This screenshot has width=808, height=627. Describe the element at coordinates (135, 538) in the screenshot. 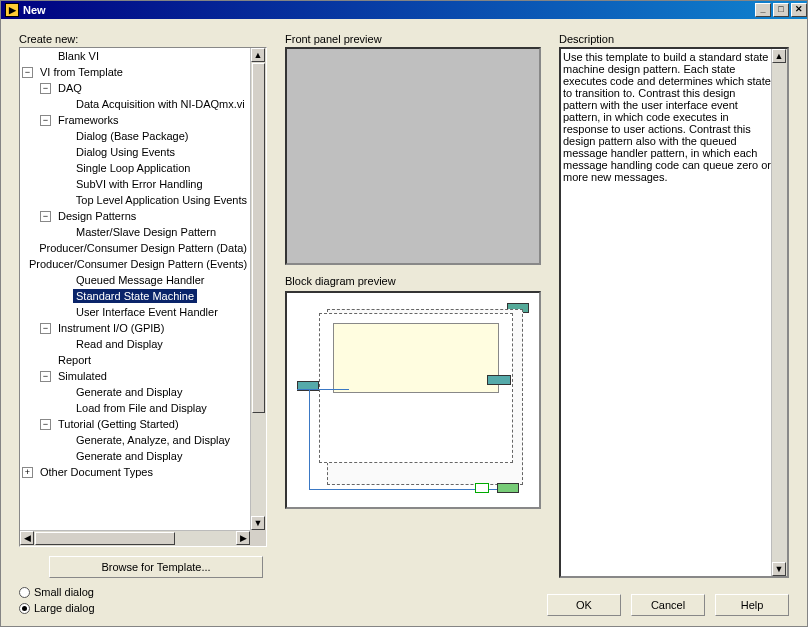

I see `tree-horizontal-scrollbar: ◀ ▶` at that location.